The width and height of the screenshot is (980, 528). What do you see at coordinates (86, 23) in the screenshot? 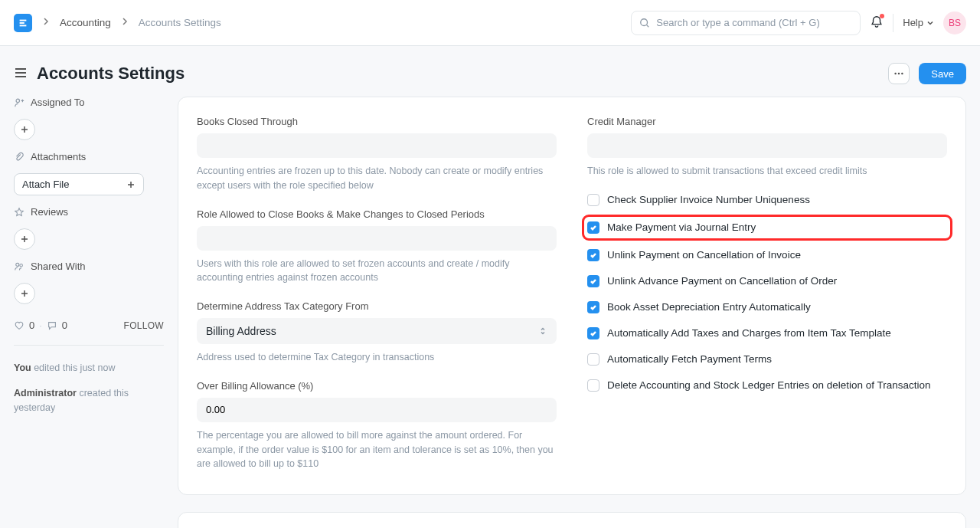
I see `breadcrumb-accounting: Accounting` at bounding box center [86, 23].